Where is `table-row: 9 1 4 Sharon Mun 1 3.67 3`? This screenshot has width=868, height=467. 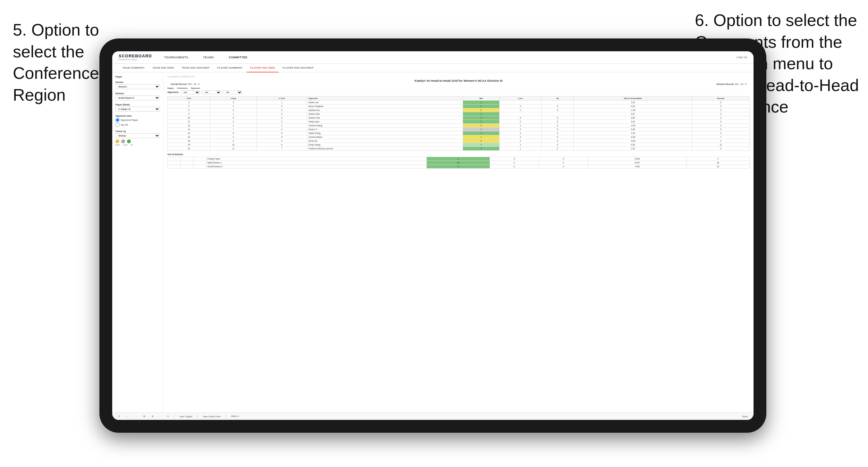
table-row: 9 1 4 Sharon Mun 1 3.67 3 is located at coordinates (459, 114).